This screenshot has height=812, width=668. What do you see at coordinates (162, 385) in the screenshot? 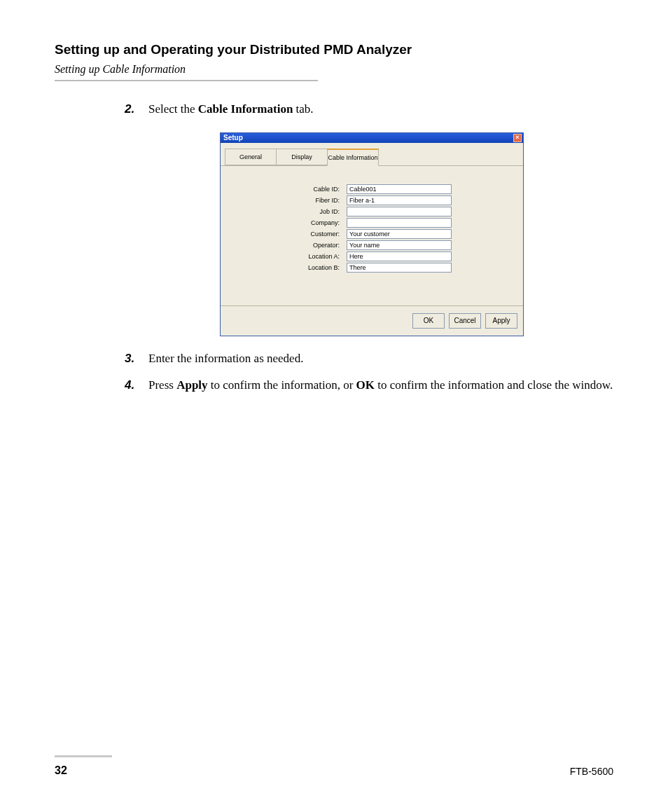
I see `step-text-pre: Press` at bounding box center [162, 385].